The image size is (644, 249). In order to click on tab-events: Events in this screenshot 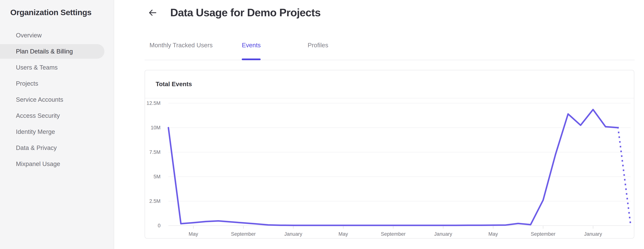, I will do `click(251, 47)`.